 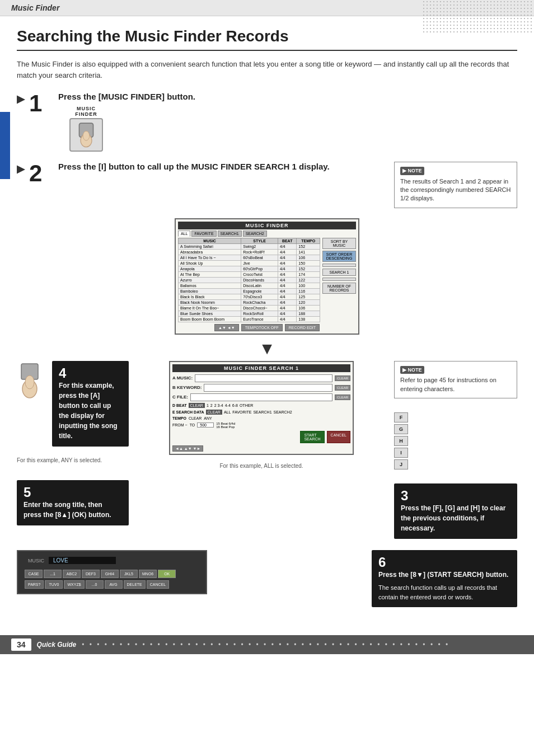 What do you see at coordinates (210, 257) in the screenshot?
I see `mf-table-cell: All I Have To Do Is ~` at bounding box center [210, 257].